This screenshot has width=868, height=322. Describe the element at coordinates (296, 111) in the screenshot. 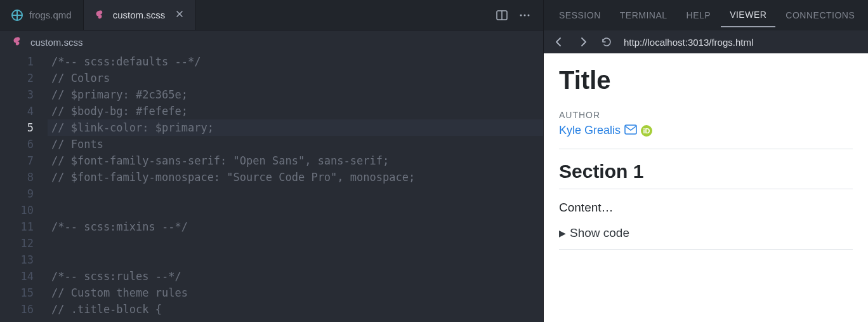

I see `code-line: // $body-bg: #fefefe;` at that location.